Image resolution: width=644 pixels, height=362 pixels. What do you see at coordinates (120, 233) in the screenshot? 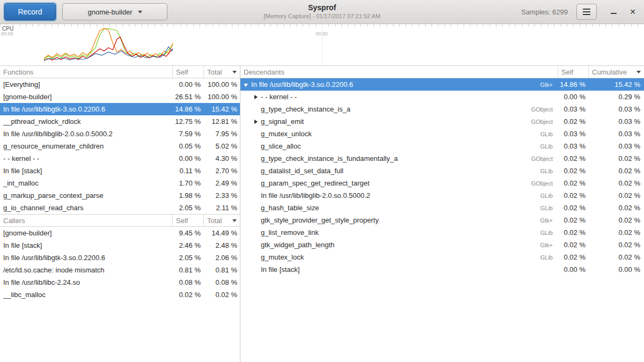
I see `table-row: [gnome-builder]9.45 %14.49 %` at bounding box center [120, 233].